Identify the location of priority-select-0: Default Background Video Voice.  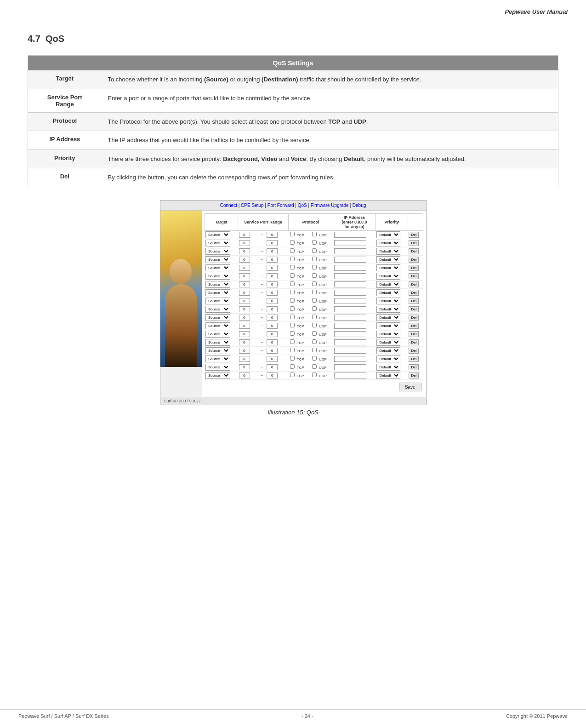
(388, 235).